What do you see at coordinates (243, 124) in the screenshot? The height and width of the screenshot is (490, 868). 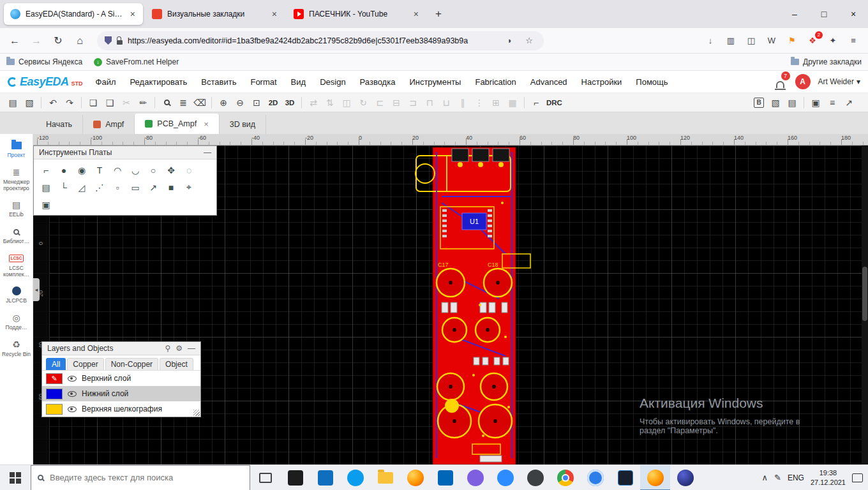 I see `doc-tab-3d-view: 3D вид` at bounding box center [243, 124].